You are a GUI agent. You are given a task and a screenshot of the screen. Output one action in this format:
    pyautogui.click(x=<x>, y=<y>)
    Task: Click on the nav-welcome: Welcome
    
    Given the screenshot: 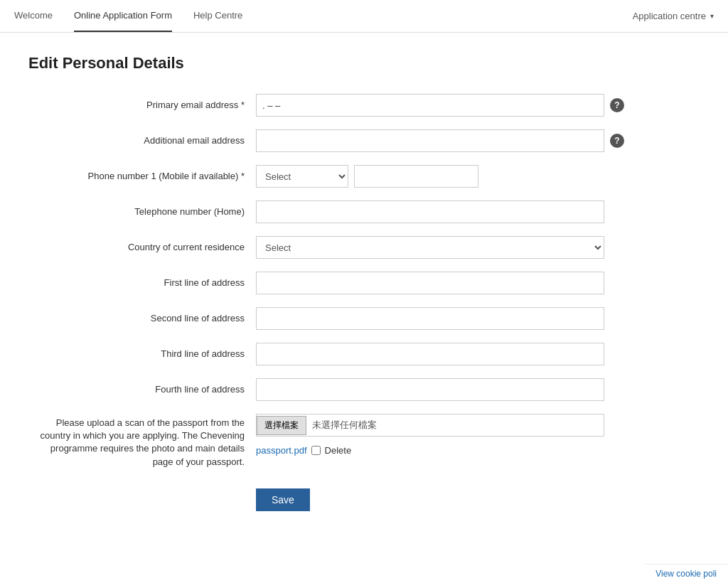 What is the action you would take?
    pyautogui.click(x=33, y=16)
    